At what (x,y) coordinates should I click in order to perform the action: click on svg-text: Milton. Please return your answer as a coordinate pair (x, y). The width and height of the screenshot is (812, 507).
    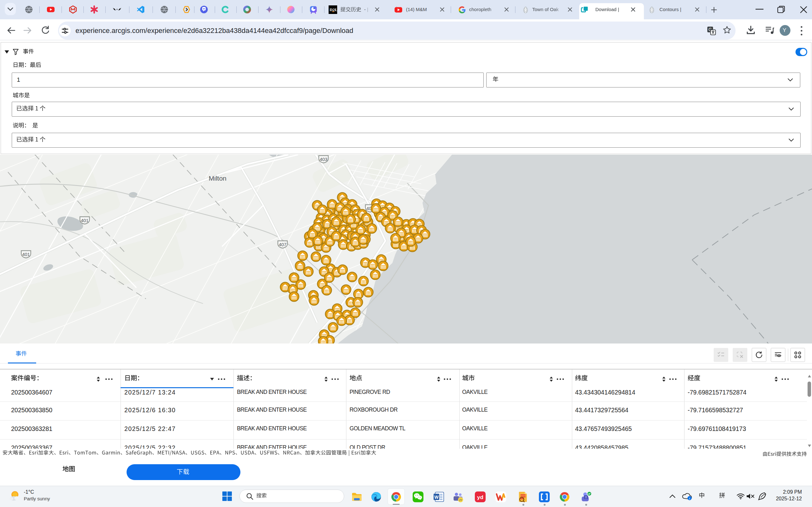
    Looking at the image, I should click on (217, 178).